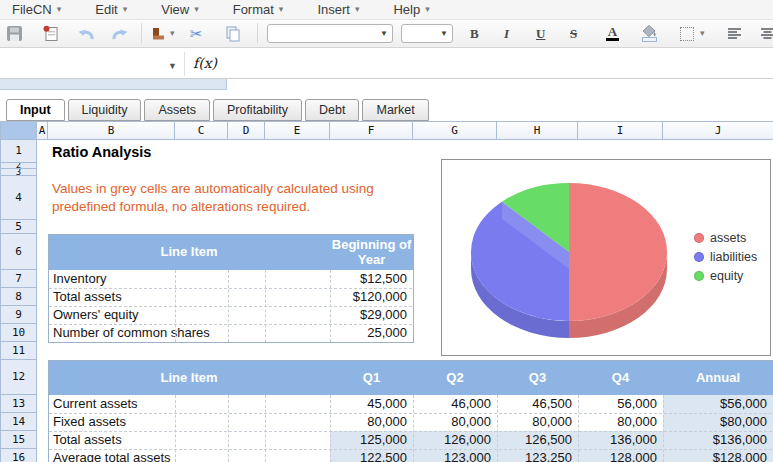  Describe the element at coordinates (18, 152) in the screenshot. I see `row-header-1: 1` at that location.